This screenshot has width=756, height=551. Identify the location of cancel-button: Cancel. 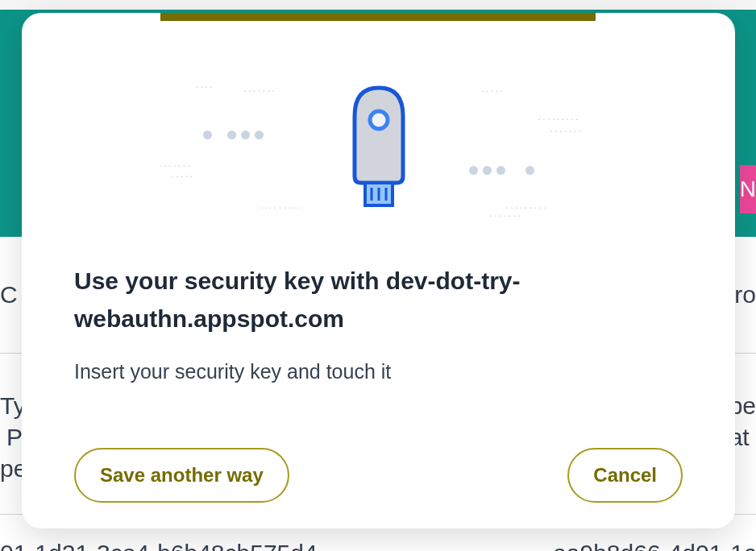
(625, 475).